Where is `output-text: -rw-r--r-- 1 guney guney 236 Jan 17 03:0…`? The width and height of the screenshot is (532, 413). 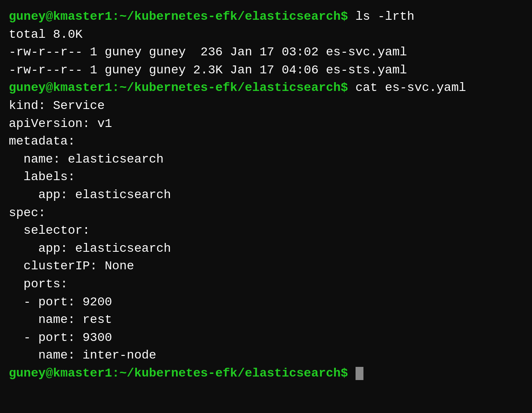 output-text: -rw-r--r-- 1 guney guney 236 Jan 17 03:0… is located at coordinates (208, 52).